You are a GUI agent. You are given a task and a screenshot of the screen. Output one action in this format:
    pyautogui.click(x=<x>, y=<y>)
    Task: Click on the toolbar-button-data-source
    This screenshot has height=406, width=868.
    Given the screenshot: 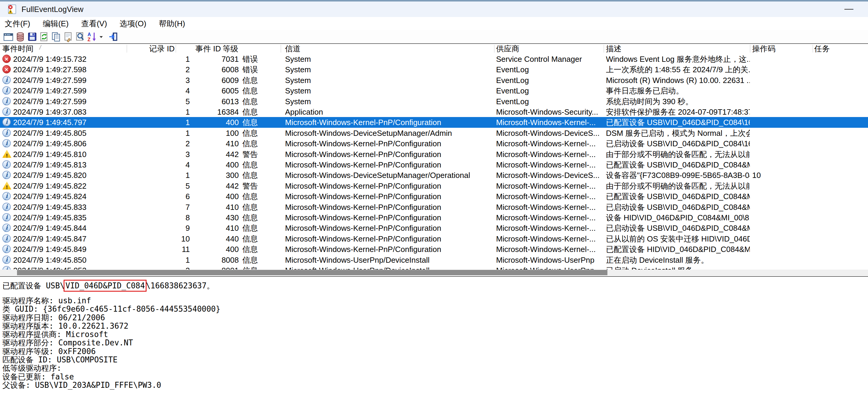 What is the action you would take?
    pyautogui.click(x=8, y=37)
    